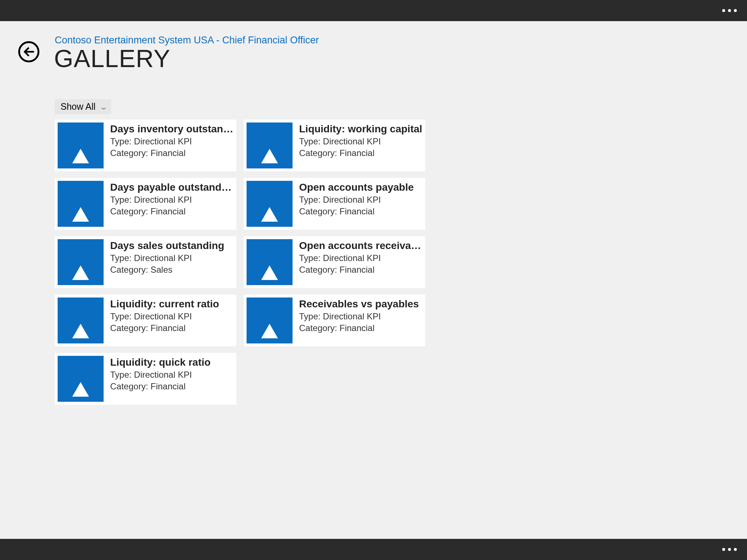  Describe the element at coordinates (83, 106) in the screenshot. I see `filter-dropdown: Show All ⌄` at that location.